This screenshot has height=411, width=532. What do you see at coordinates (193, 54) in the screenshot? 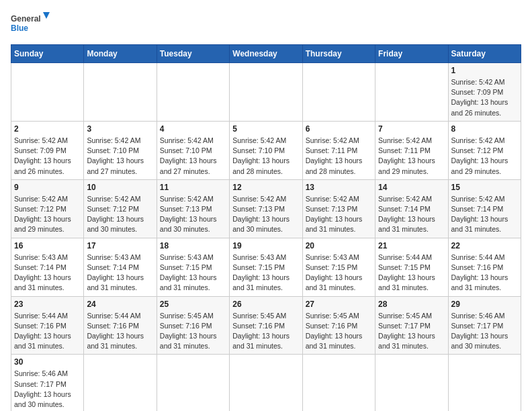
I see `day-of-week-header: Tuesday` at bounding box center [193, 54].